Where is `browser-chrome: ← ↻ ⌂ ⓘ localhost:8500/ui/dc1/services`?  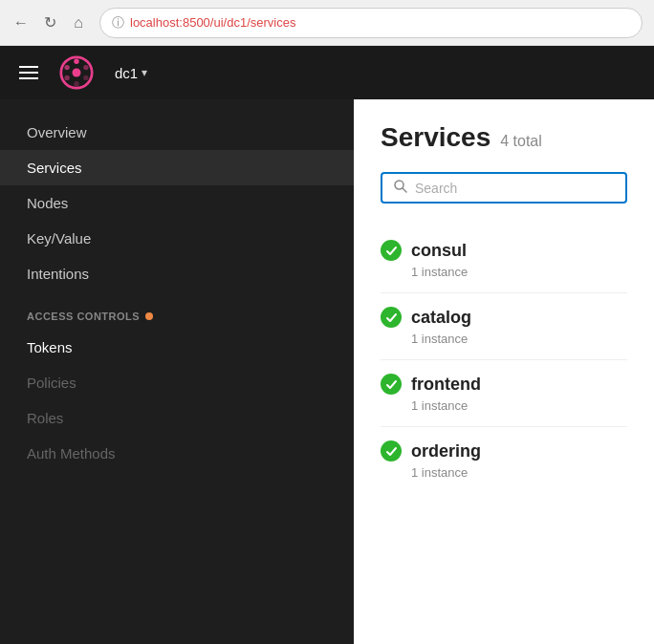
browser-chrome: ← ↻ ⌂ ⓘ localhost:8500/ui/dc1/services is located at coordinates (327, 23).